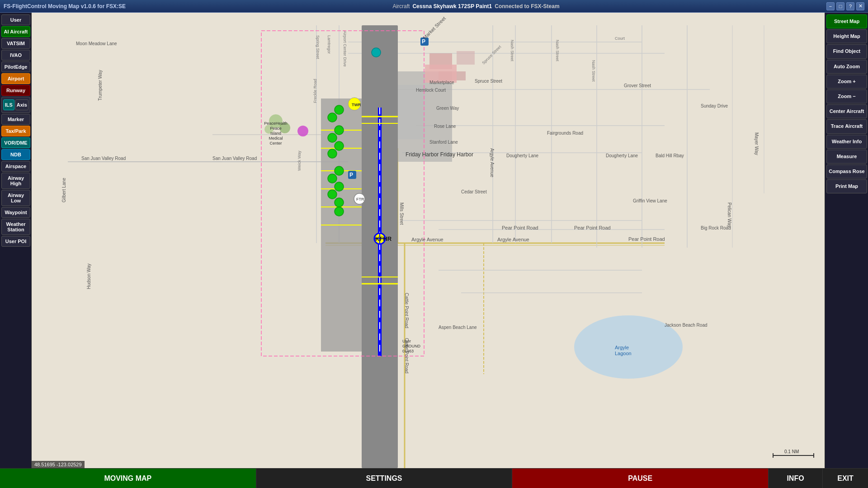 The width and height of the screenshot is (868, 488). What do you see at coordinates (16, 105) in the screenshot?
I see `sidebar-item-ils-axis: ILS Axis` at bounding box center [16, 105].